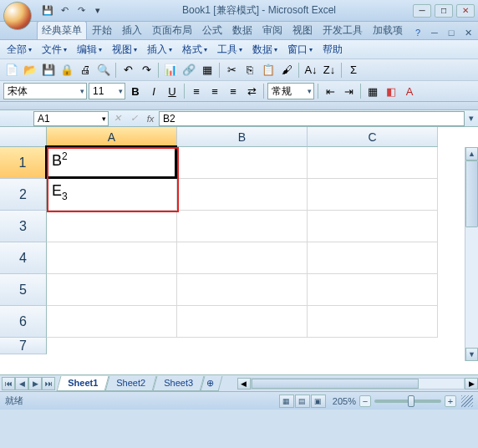  I want to click on sheet-tab-2: Sheet2, so click(131, 384).